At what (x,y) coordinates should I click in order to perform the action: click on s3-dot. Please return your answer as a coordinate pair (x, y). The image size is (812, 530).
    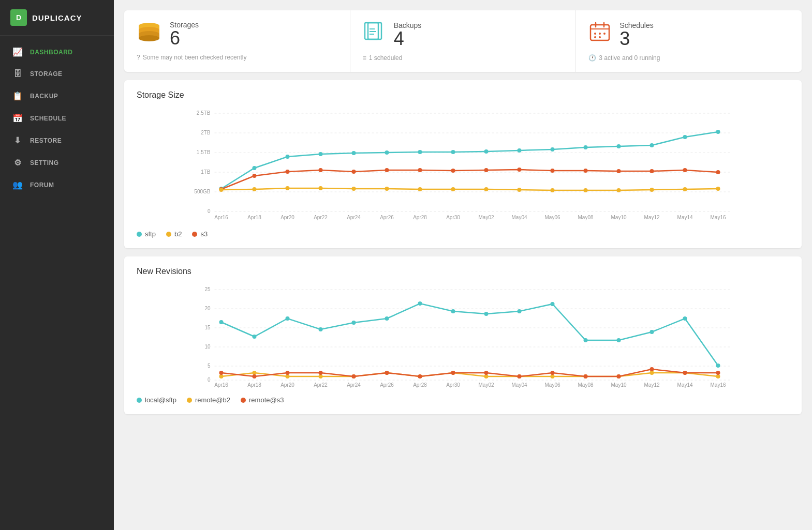
    Looking at the image, I should click on (195, 234).